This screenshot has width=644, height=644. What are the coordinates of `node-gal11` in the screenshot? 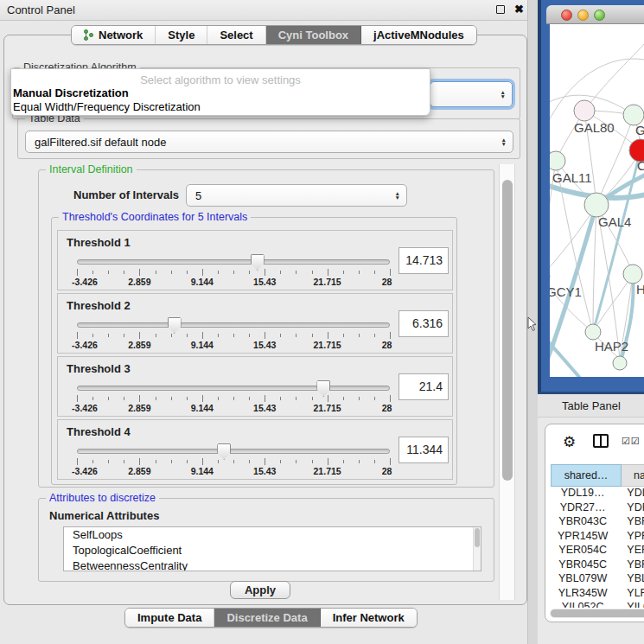 It's located at (558, 161).